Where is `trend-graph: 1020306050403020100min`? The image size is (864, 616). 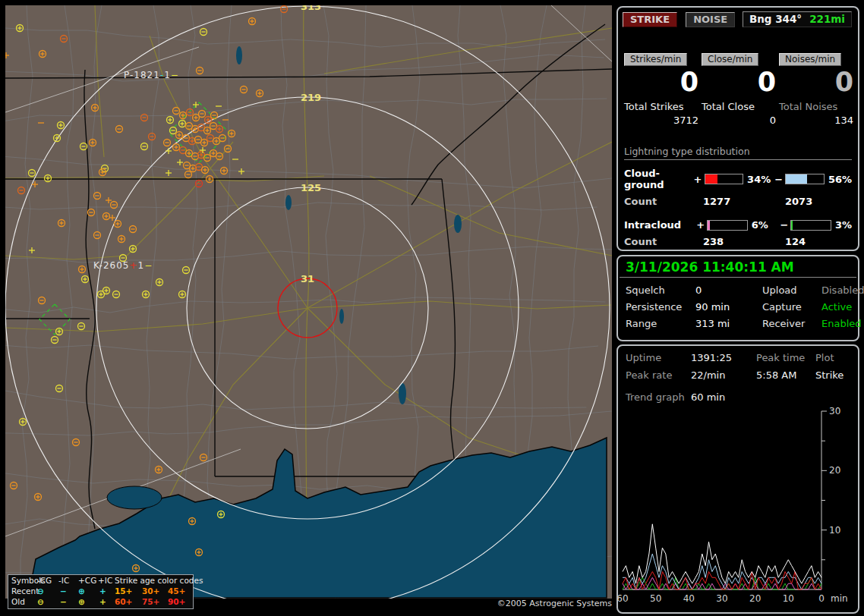 trend-graph: 1020306050403020100min is located at coordinates (736, 508).